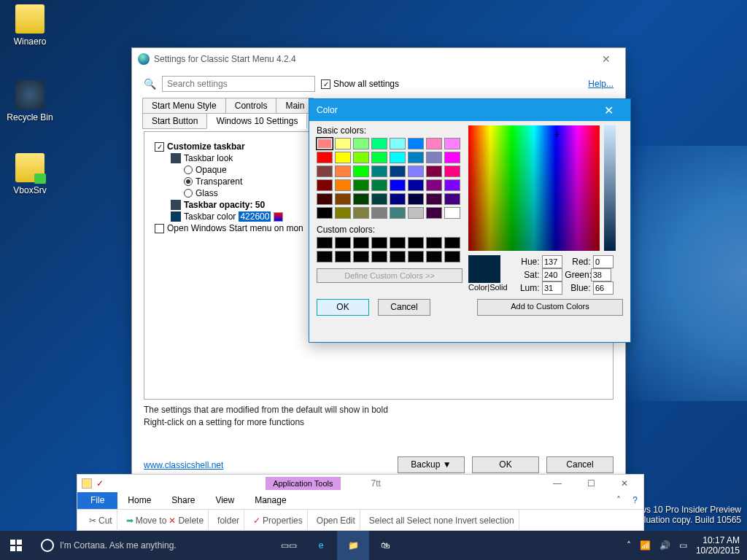 This screenshot has height=560, width=747. Describe the element at coordinates (152, 545) in the screenshot. I see `cortana-search: I'm Cortana. Ask me anything.` at that location.